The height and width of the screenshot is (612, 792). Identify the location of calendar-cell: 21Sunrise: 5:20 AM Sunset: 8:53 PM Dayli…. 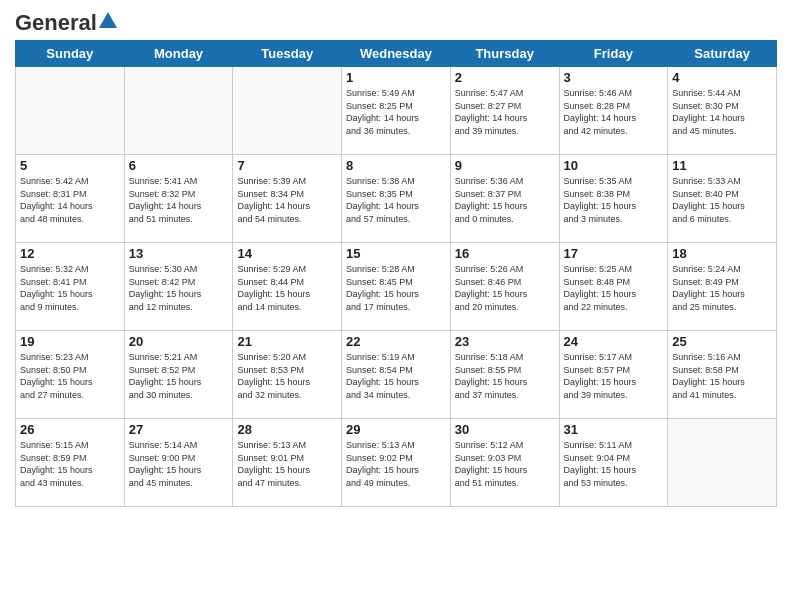
(288, 375).